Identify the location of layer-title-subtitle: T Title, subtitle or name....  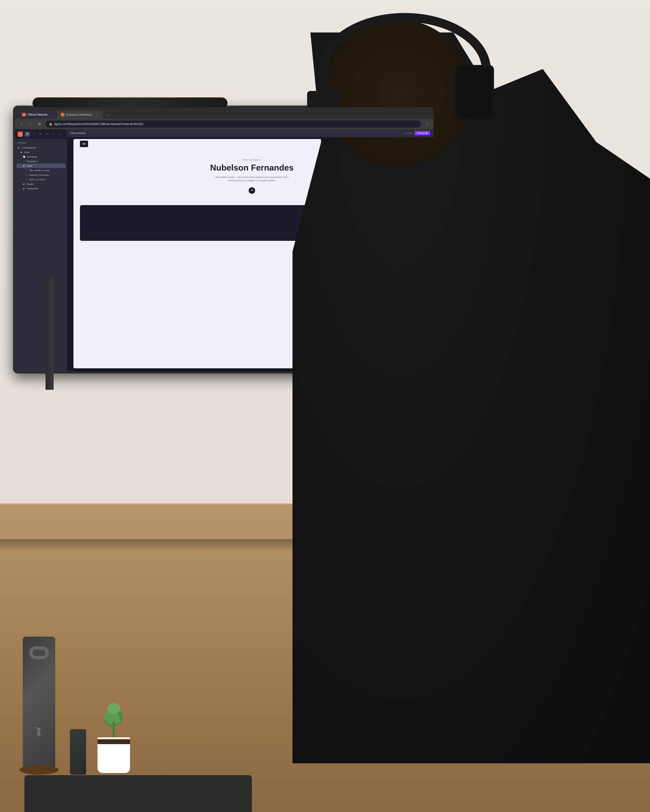
(41, 170).